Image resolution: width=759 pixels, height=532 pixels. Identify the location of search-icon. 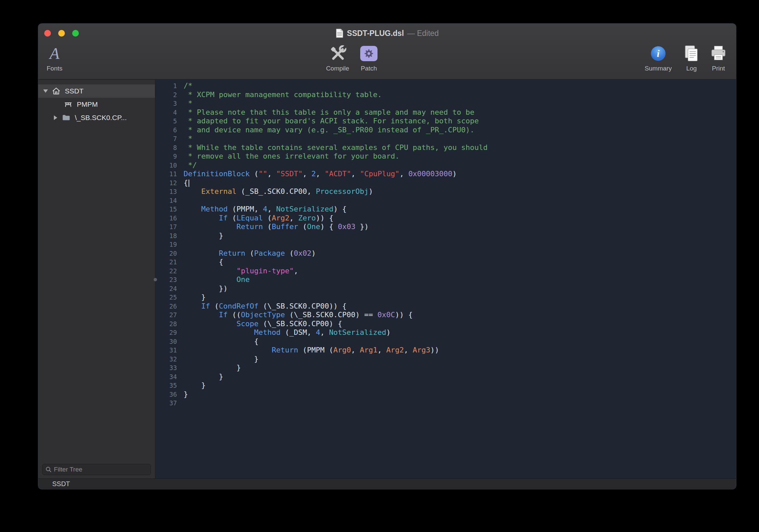
(49, 469).